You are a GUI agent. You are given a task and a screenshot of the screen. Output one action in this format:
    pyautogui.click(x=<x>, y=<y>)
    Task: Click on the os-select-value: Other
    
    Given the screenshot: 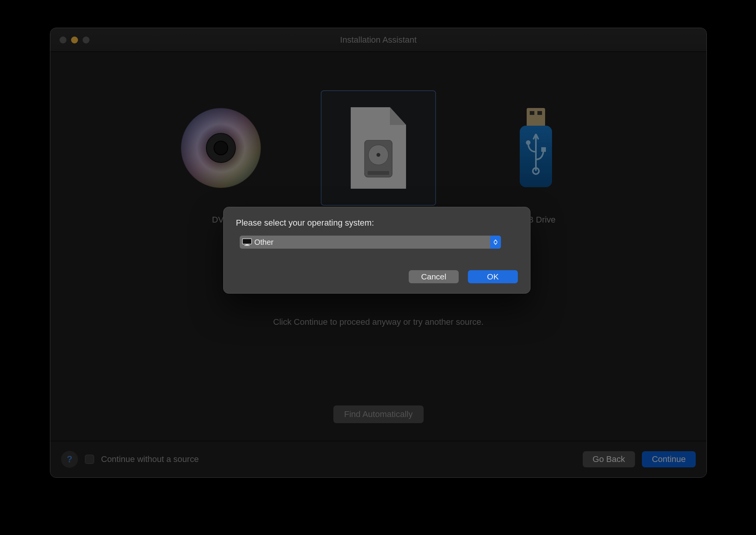 What is the action you would take?
    pyautogui.click(x=264, y=242)
    